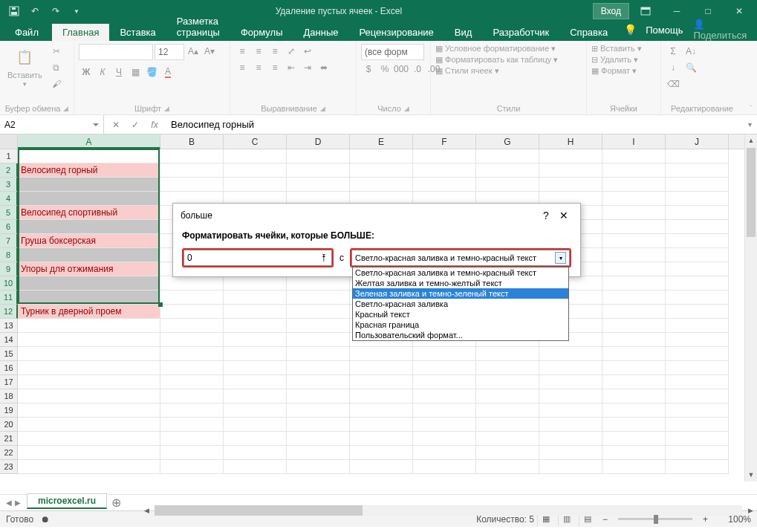  What do you see at coordinates (89, 141) in the screenshot?
I see `column-header-A: A` at bounding box center [89, 141].